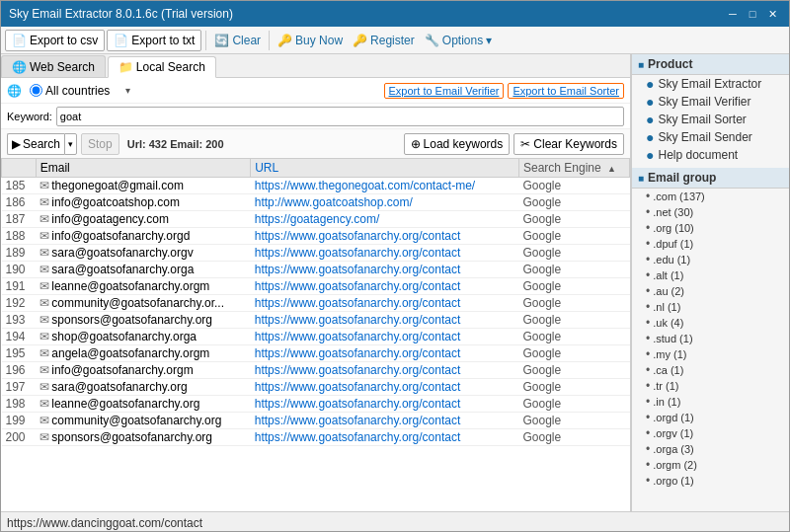 The width and height of the screenshot is (790, 532). What do you see at coordinates (316, 438) in the screenshot?
I see `table-row: 200 ✉sponsors@goatsofanarchy.org https:/…` at bounding box center [316, 438].